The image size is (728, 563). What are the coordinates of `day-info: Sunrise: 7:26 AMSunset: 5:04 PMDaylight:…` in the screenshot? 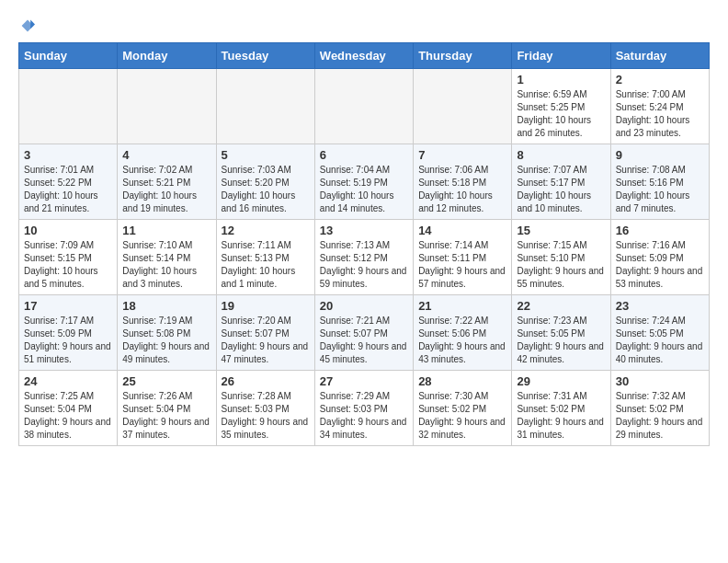 It's located at (166, 416).